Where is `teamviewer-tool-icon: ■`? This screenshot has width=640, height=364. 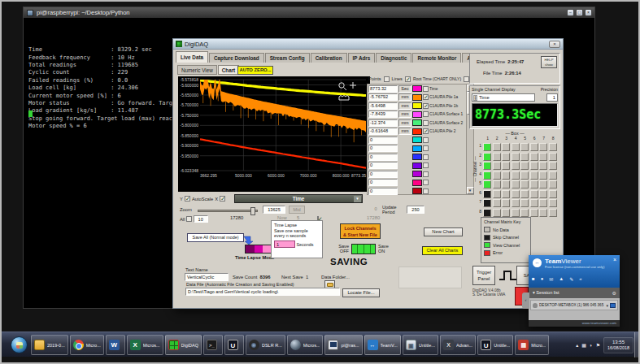 teamviewer-tool-icon: ■ is located at coordinates (533, 280).